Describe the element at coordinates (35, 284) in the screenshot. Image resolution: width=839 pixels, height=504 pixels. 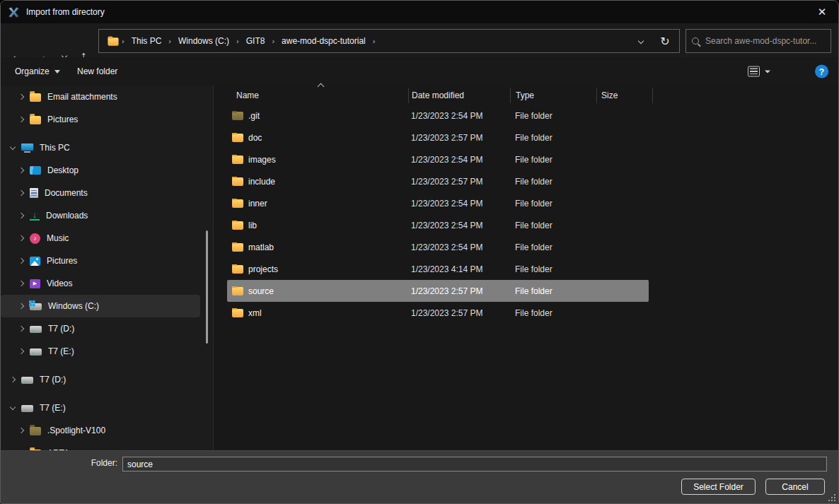
I see `videos-icon: ▶` at that location.